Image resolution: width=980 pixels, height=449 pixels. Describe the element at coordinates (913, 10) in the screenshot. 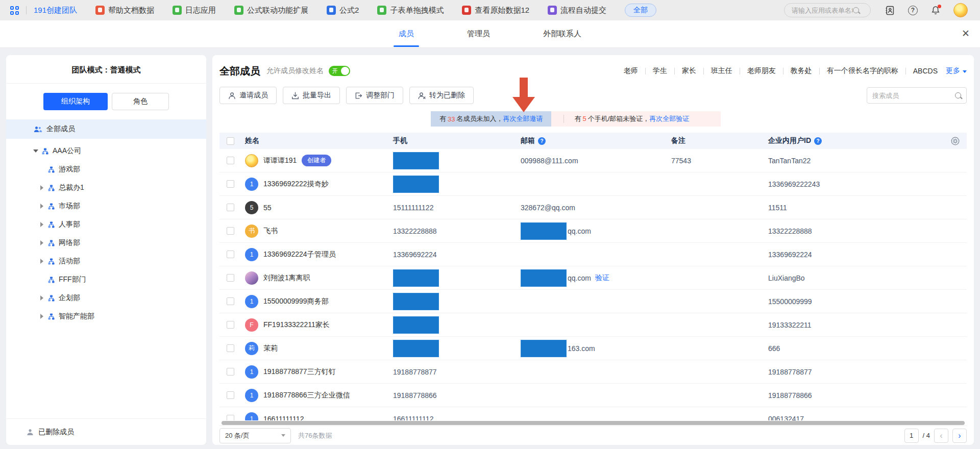

I see `help-icon: ?` at that location.